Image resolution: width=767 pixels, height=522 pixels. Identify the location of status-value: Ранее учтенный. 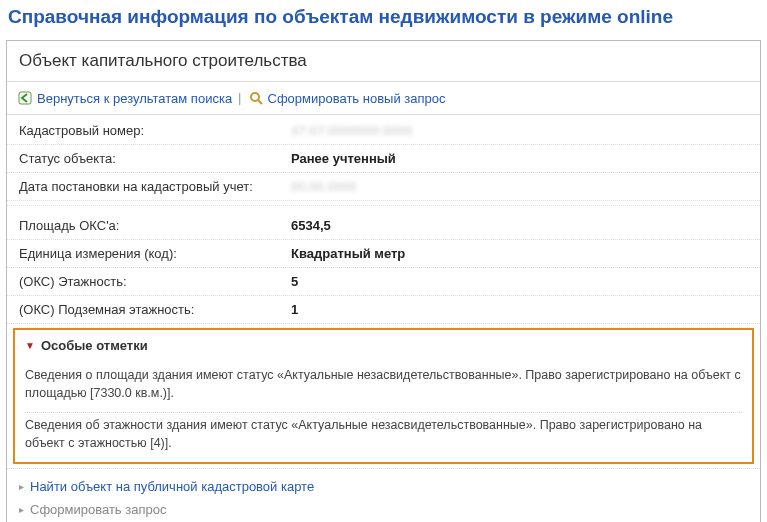
(344, 158).